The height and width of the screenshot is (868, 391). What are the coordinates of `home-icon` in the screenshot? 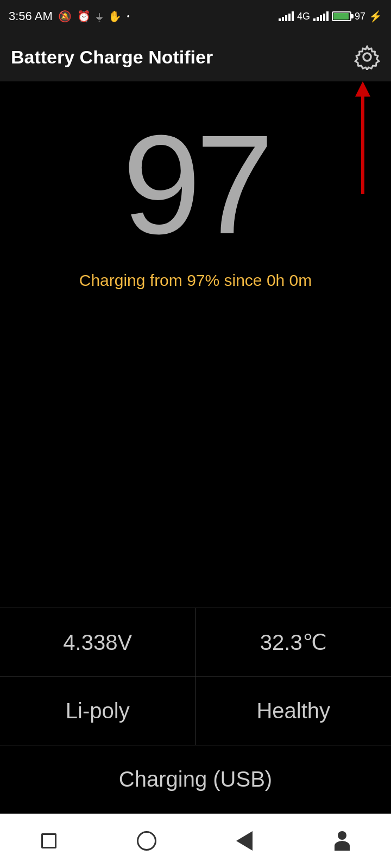 It's located at (147, 841).